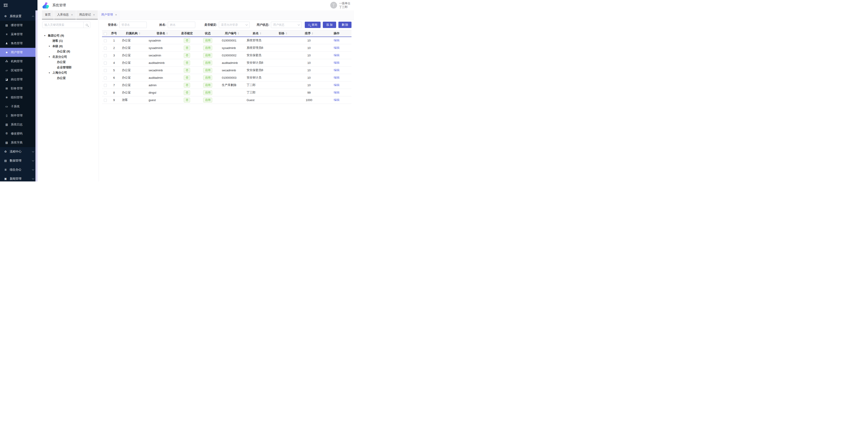  I want to click on sidebar-item: ▱ 区域管理, so click(19, 70).